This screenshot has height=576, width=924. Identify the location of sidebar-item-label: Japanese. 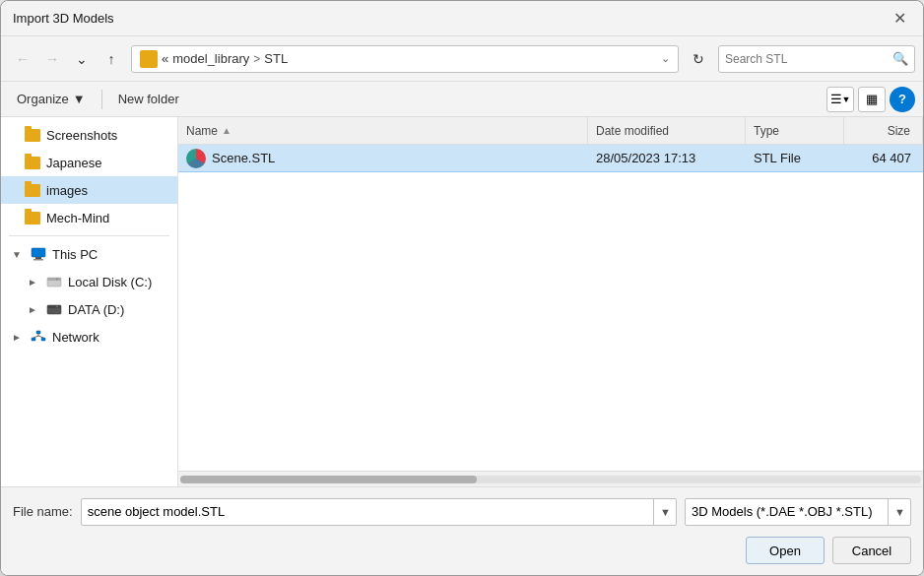
(74, 163).